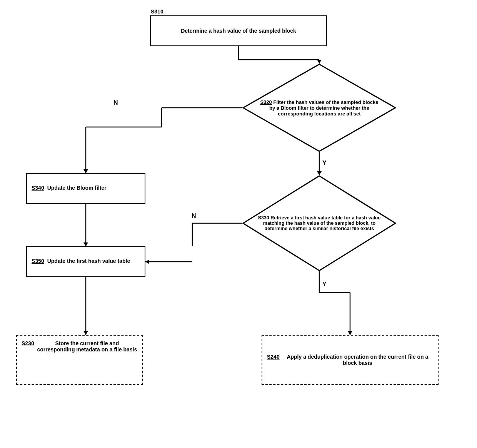  Describe the element at coordinates (239, 31) in the screenshot. I see `box-s310: Determine a hash value of the sampled bl…` at that location.